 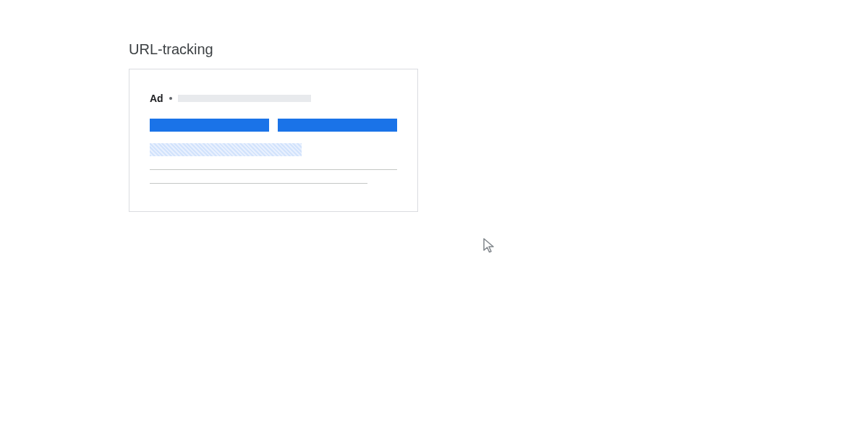 I want to click on section-title: URL-tracking, so click(x=171, y=49).